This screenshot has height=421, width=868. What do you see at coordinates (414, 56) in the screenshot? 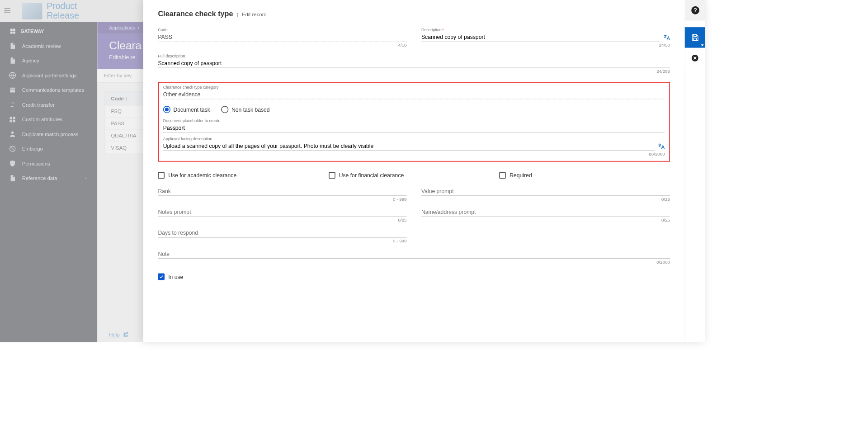
I see `full-description-label: Full description` at bounding box center [414, 56].